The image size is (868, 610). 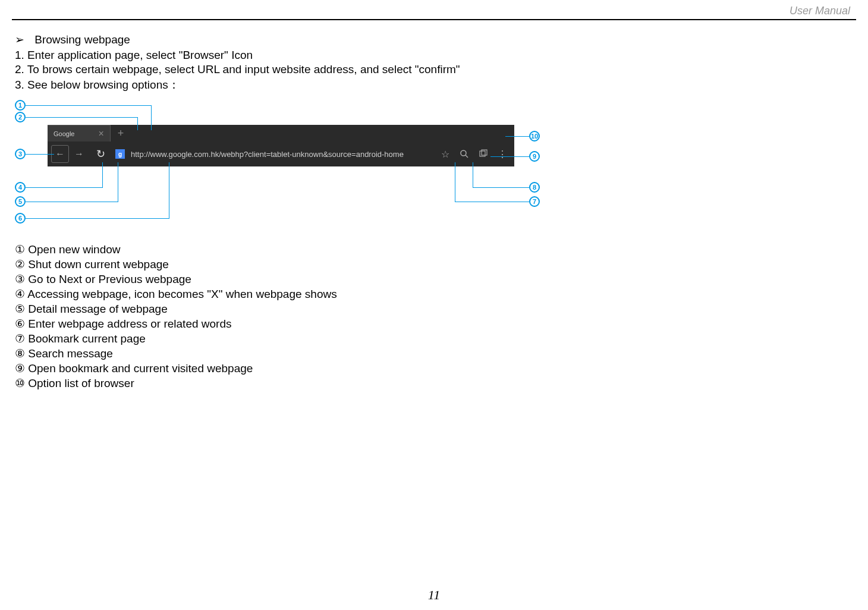 What do you see at coordinates (534, 136) in the screenshot?
I see `callout-10: 10` at bounding box center [534, 136].